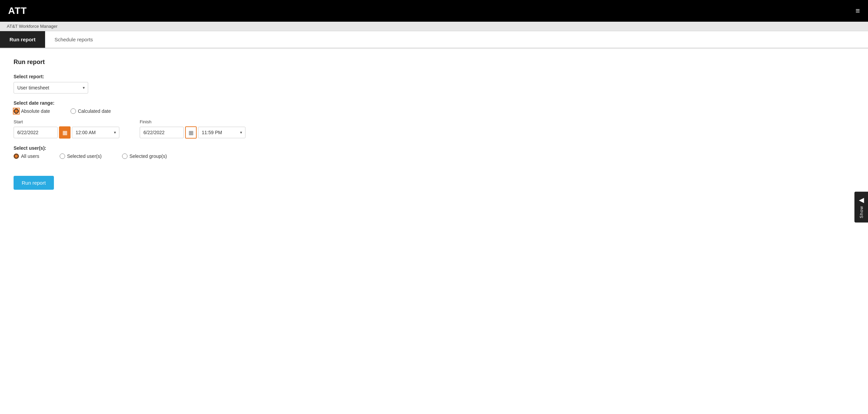  I want to click on select-report-group: Select report: User timesheet ▾, so click(434, 84).